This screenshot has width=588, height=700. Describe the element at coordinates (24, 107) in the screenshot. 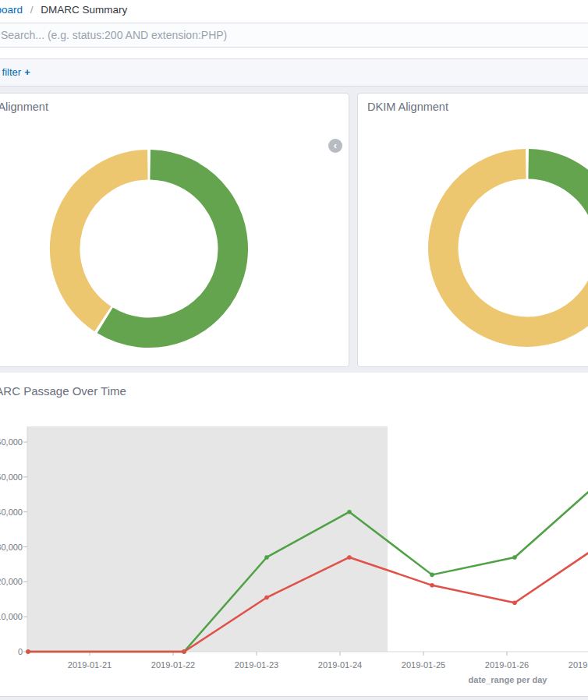

I see `spf-panel-title: SPF Alignment` at that location.